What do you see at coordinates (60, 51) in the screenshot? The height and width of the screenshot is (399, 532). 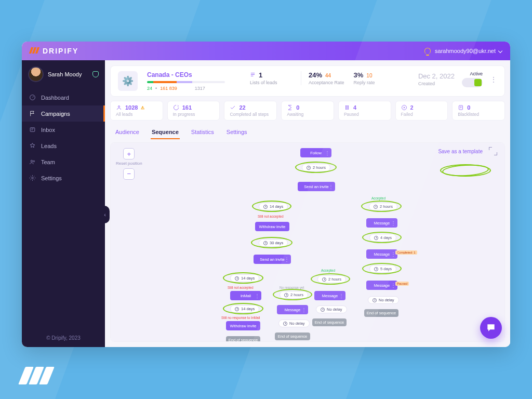 I see `brand-text: DRIPIFY` at bounding box center [60, 51].